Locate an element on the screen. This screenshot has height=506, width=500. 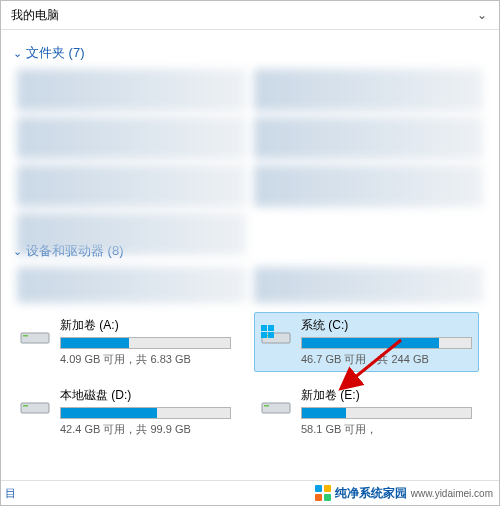
drive-item: 本地磁盘 (D:) 42.4 GB 可用，共 99.9 GB is located at coordinates (126, 412).